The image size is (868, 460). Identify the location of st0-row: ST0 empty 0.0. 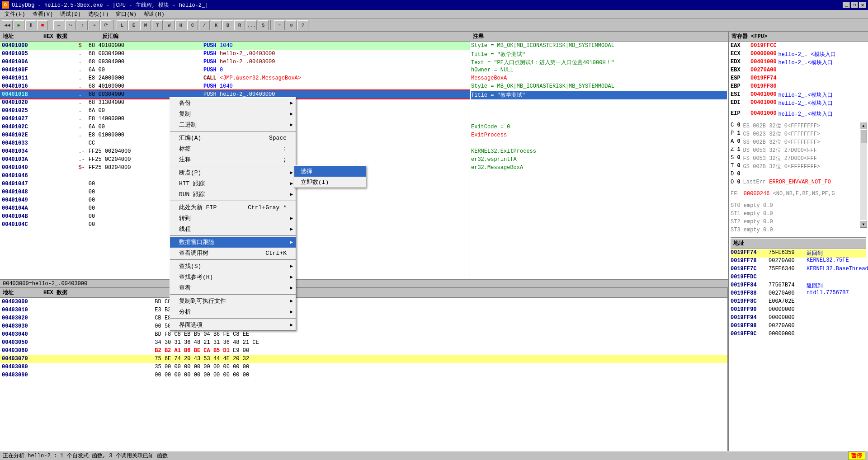
(798, 207).